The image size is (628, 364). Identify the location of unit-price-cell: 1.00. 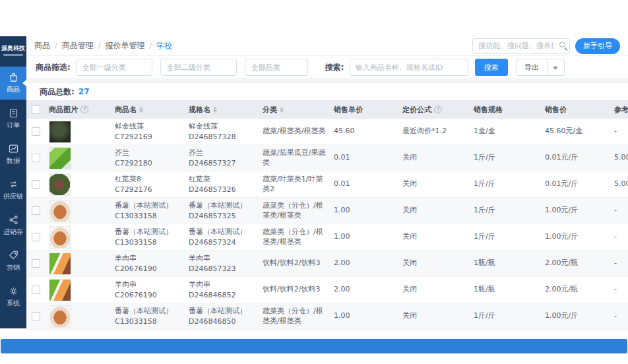
(364, 317).